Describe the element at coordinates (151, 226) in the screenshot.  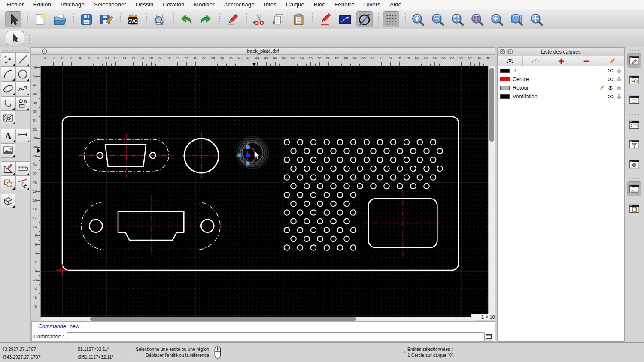
I see `hdmi-centerline` at that location.